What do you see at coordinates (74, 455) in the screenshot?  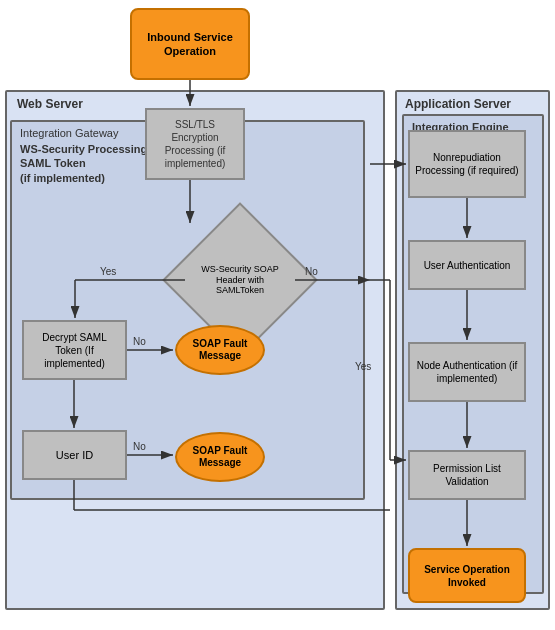 I see `user-id-shape: User ID` at bounding box center [74, 455].